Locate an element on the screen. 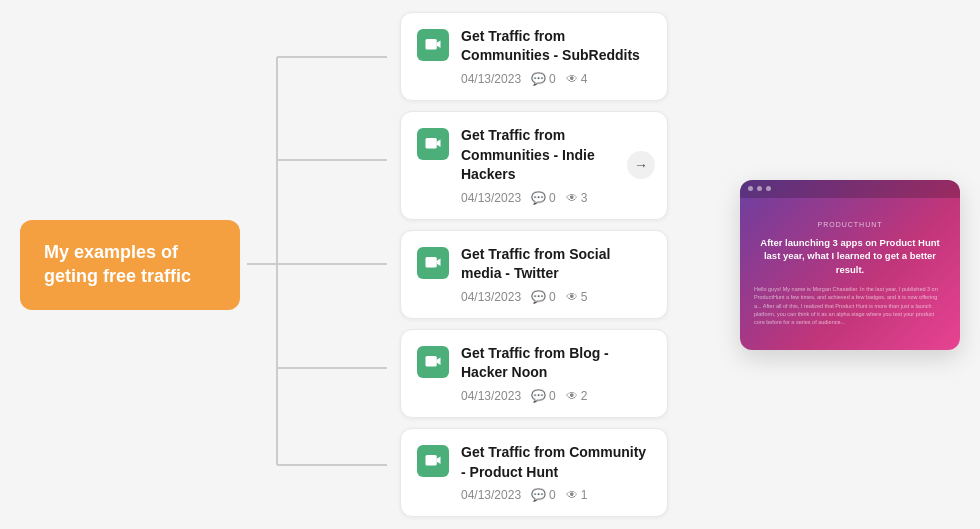 Image resolution: width=980 pixels, height=529 pixels. card-3-title: Get Traffic from Social media - Twitter is located at coordinates (556, 264).